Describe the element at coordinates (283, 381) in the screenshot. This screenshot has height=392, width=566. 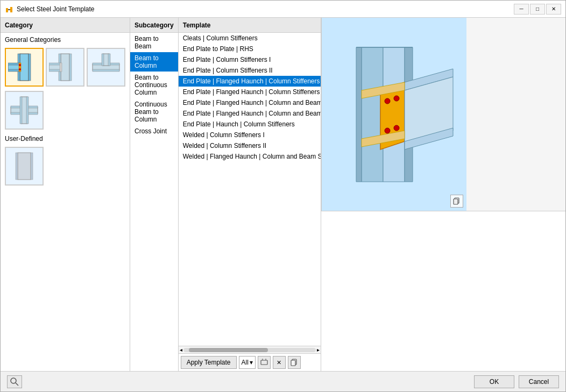
I see `bottom-bar: OK Cancel` at that location.